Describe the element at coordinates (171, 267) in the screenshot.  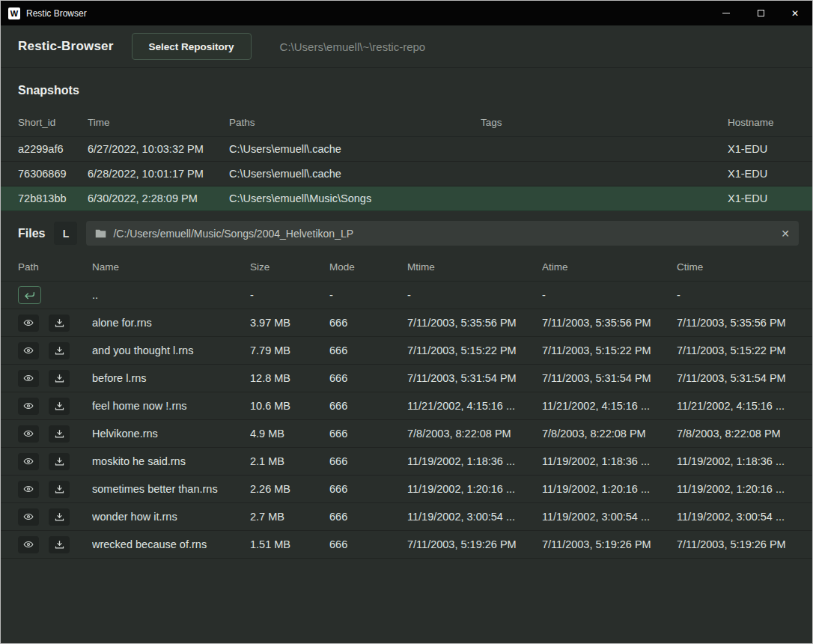
I see `column-name: Name` at that location.